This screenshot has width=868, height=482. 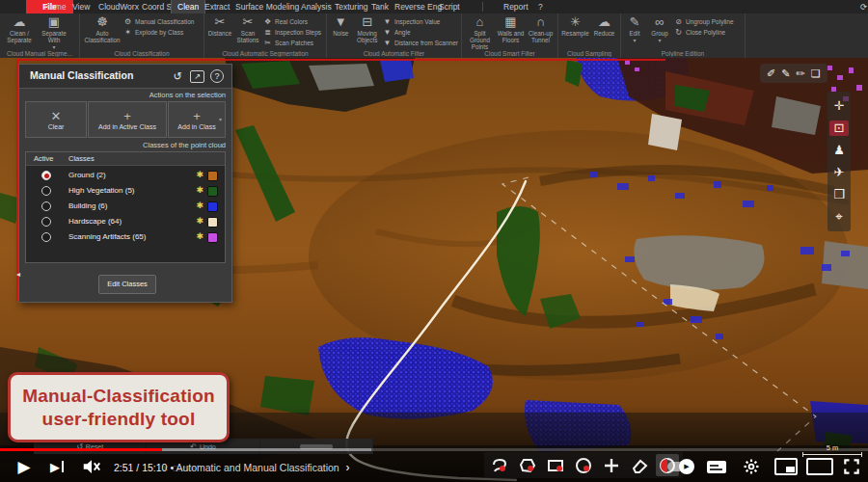 What do you see at coordinates (434, 449) in the screenshot?
I see `video-progress-bar` at bounding box center [434, 449].